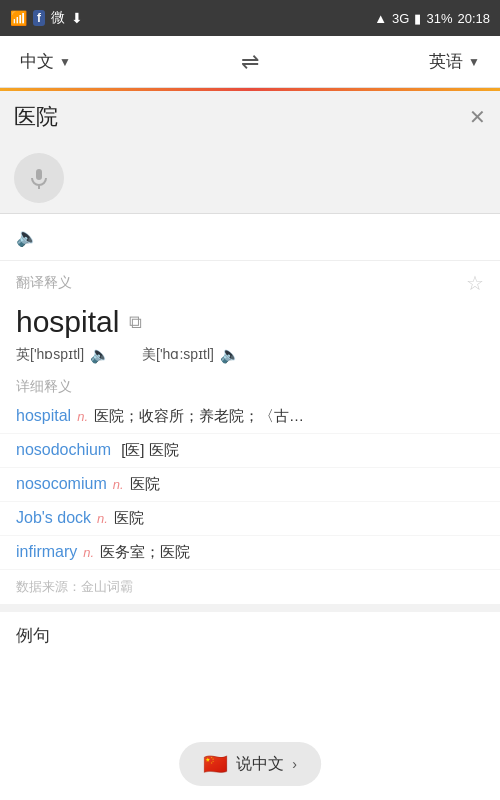 This screenshot has width=500, height=800. What do you see at coordinates (62, 484) in the screenshot?
I see `def-word-2: nosocomium` at bounding box center [62, 484].